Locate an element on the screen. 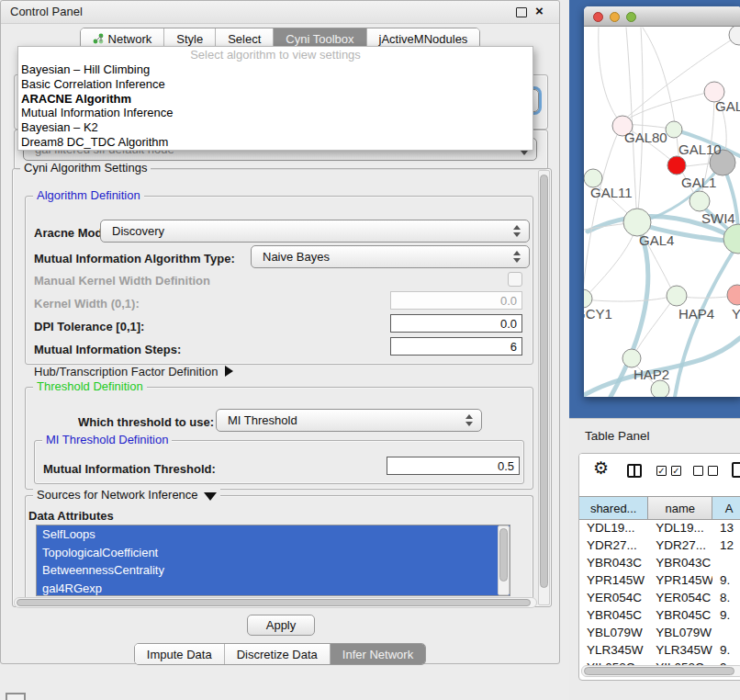 This screenshot has height=700, width=740. attribute-item-selfloops: SelfLoops is located at coordinates (274, 535).